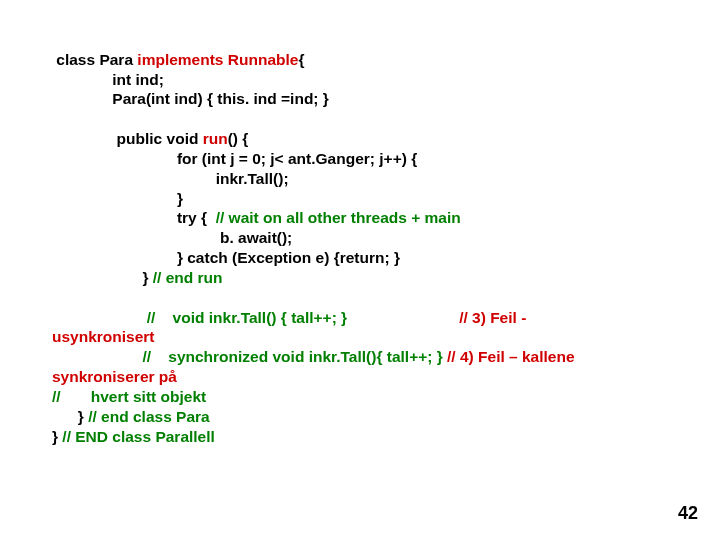  I want to click on page-number: 42, so click(688, 514).